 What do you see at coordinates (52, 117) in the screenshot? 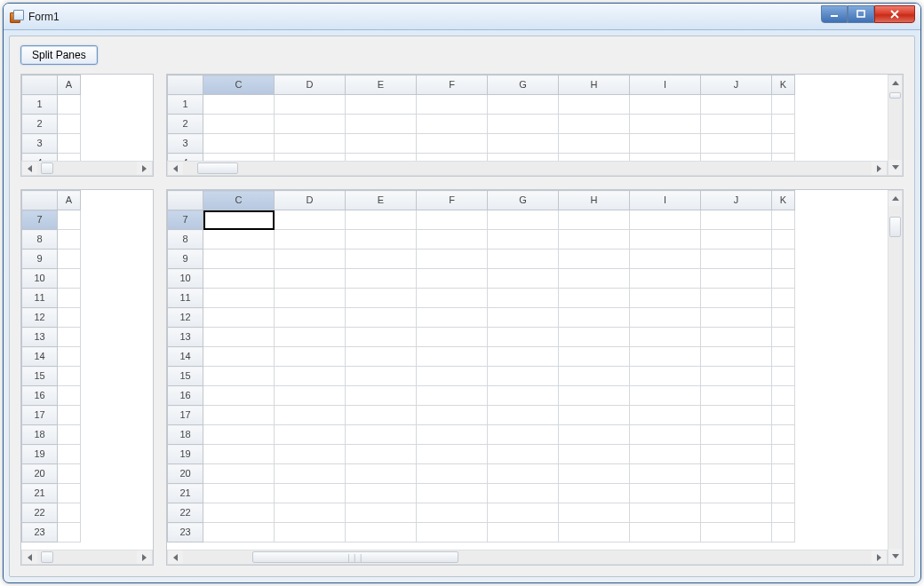
I see `spreadsheet-grid: A1234` at bounding box center [52, 117].